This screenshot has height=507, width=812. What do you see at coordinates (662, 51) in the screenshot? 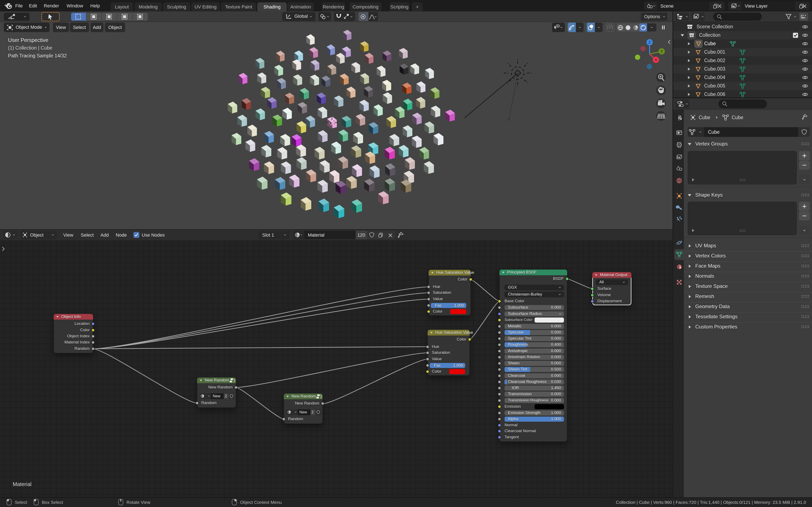
I see `svg-text: Y` at bounding box center [662, 51].